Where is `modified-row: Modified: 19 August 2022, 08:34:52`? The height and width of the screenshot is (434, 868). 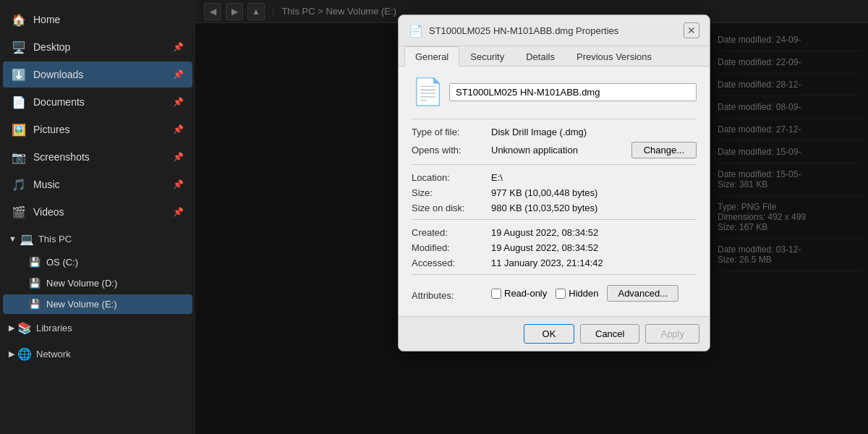
modified-row: Modified: 19 August 2022, 08:34:52 is located at coordinates (554, 247).